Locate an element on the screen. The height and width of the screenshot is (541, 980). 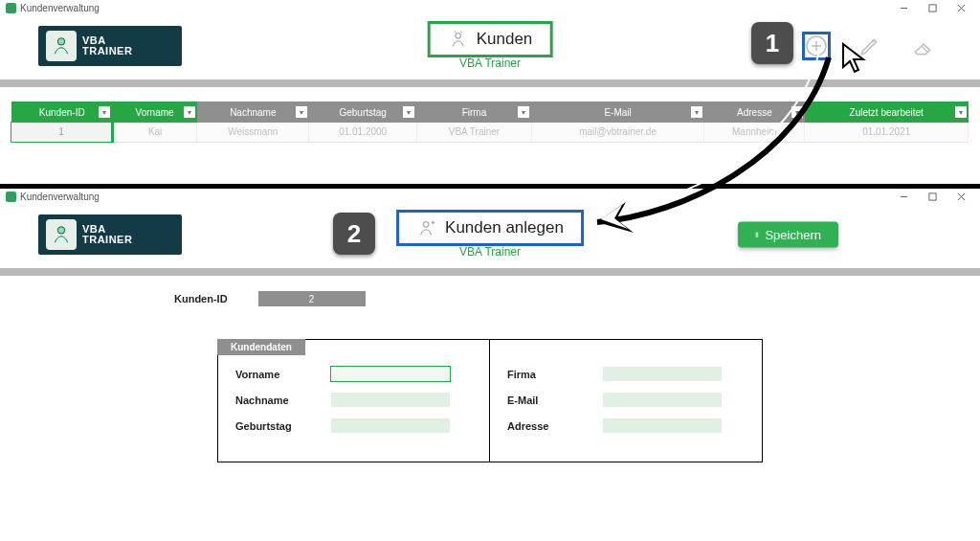
form-row: Adresse is located at coordinates (626, 425).